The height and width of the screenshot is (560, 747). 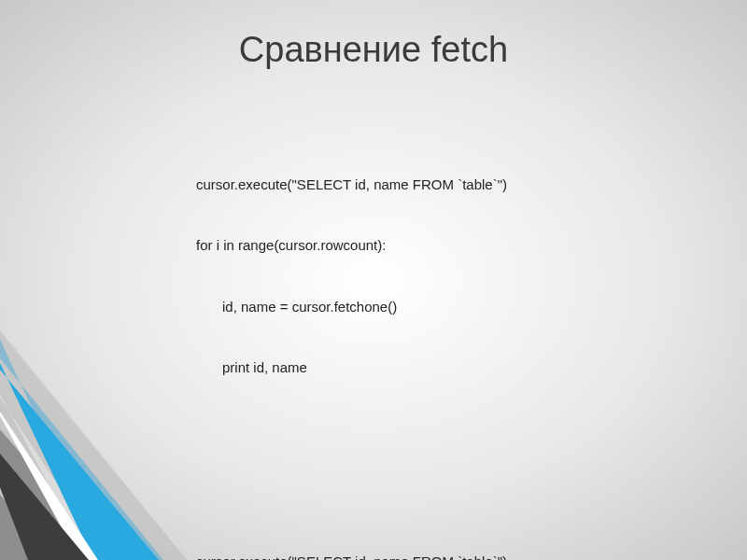 I want to click on code-line: print id, name, so click(x=439, y=368).